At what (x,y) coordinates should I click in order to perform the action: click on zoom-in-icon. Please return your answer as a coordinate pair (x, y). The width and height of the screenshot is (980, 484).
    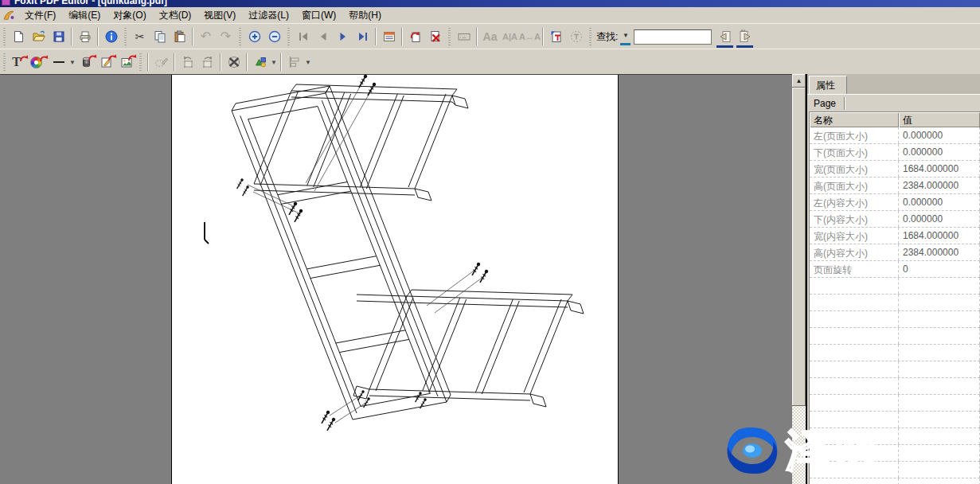
    Looking at the image, I should click on (255, 37).